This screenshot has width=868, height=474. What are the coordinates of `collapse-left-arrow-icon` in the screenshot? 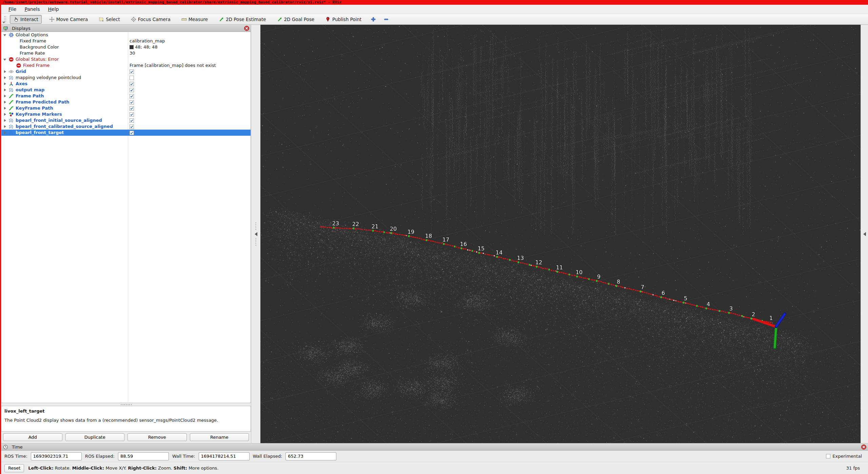 It's located at (256, 234).